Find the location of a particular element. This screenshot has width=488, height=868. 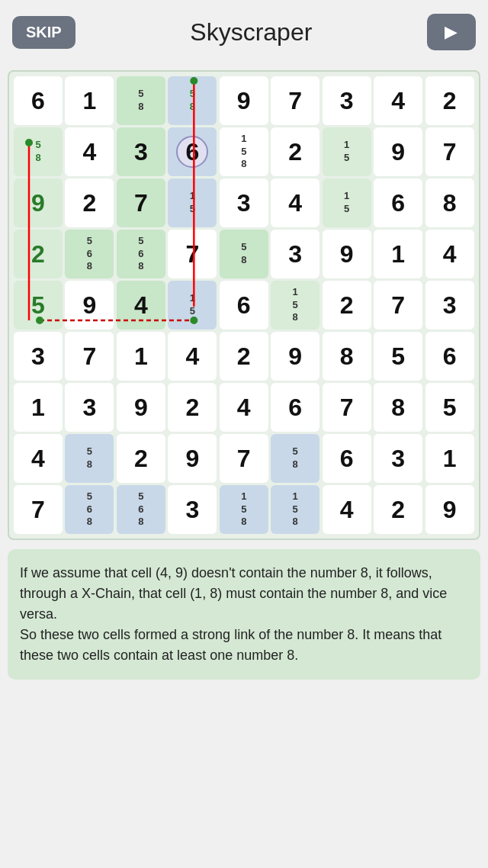

cell-r9-c2: 568 is located at coordinates (89, 510).